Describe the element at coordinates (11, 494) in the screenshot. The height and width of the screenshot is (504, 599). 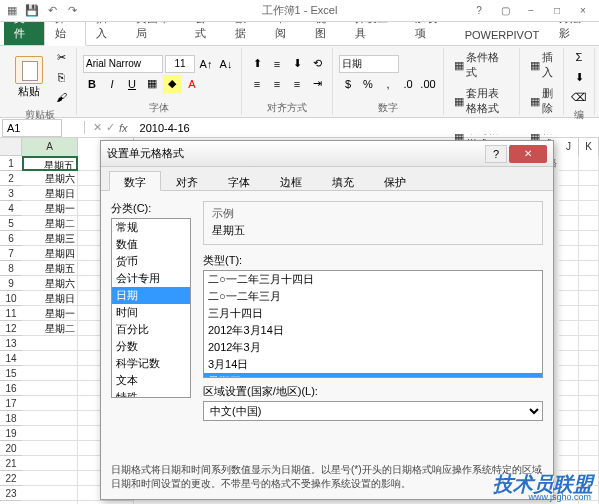
I see `row-header: 23` at that location.